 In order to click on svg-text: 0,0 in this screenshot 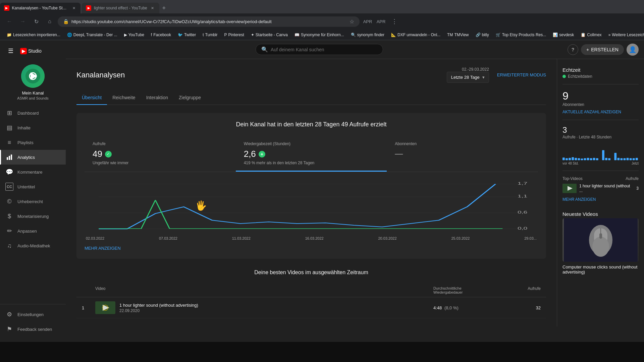, I will do `click(523, 229)`.